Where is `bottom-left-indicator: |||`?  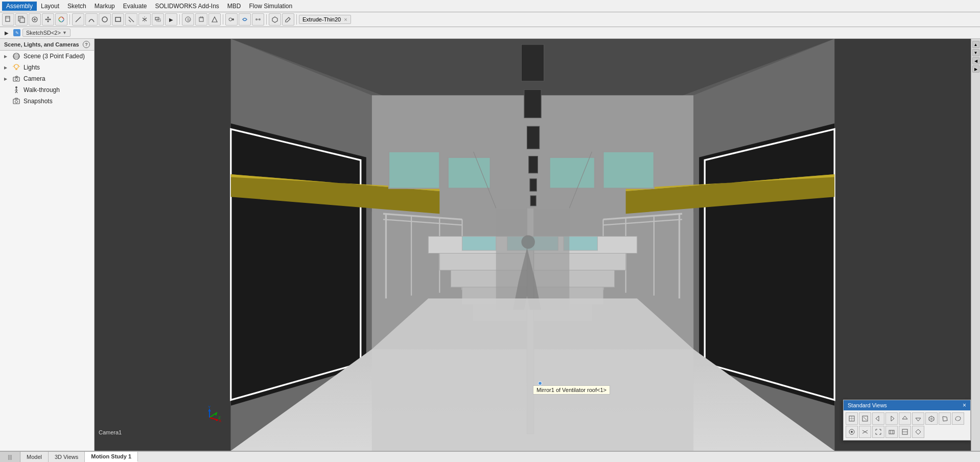 bottom-left-indicator: ||| is located at coordinates (10, 457).